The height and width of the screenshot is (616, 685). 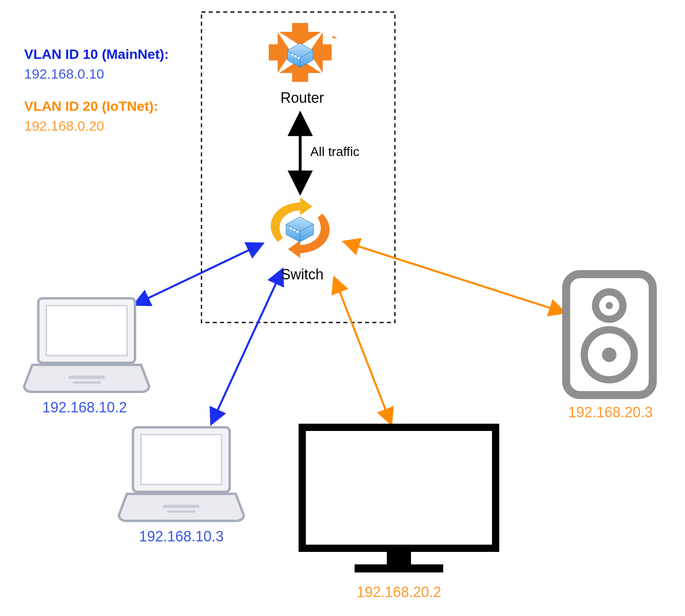 What do you see at coordinates (399, 500) in the screenshot?
I see `tv-icon` at bounding box center [399, 500].